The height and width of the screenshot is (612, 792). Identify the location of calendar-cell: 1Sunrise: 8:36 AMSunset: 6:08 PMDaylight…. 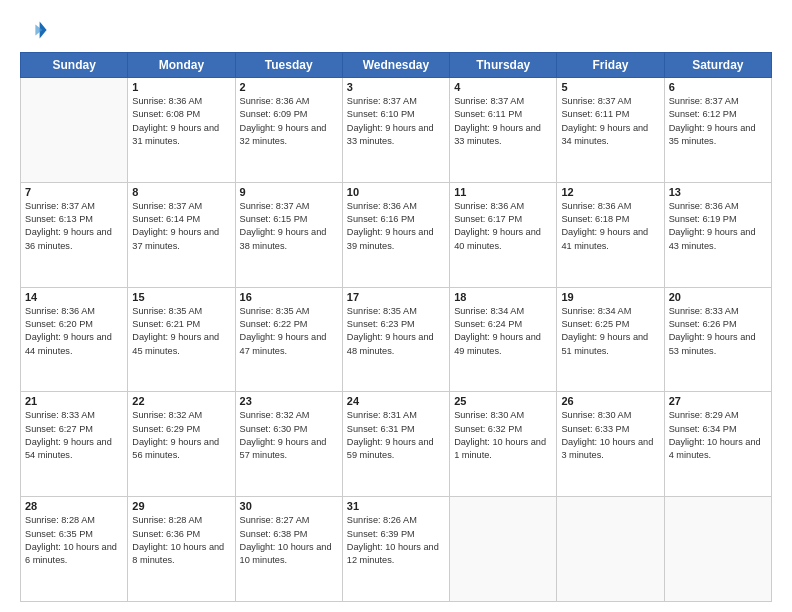
(182, 130).